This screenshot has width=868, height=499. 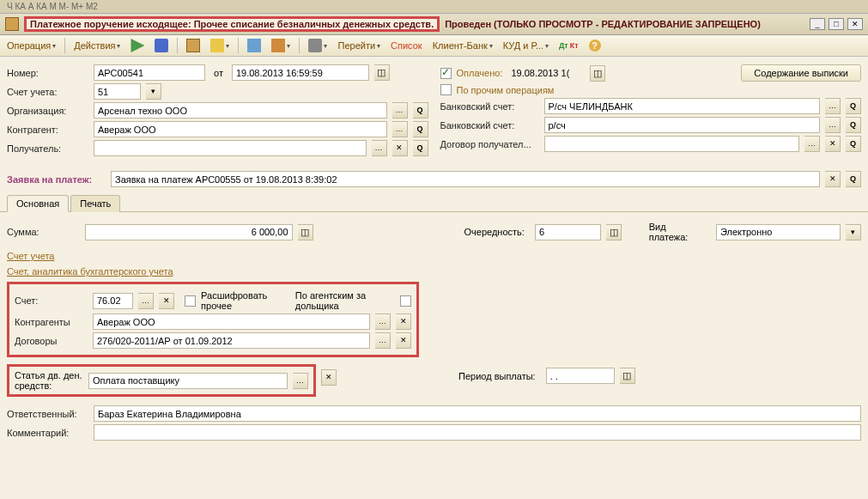 I want to click on responsible-field: Бараз Екатерина Владимировна, so click(x=477, y=414).